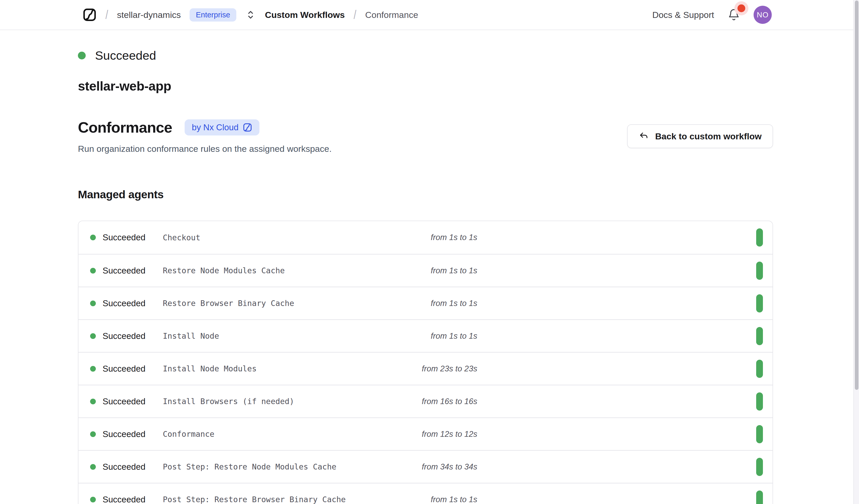 The height and width of the screenshot is (504, 859). What do you see at coordinates (425, 86) in the screenshot?
I see `workspace-title: stellar-web-app` at bounding box center [425, 86].